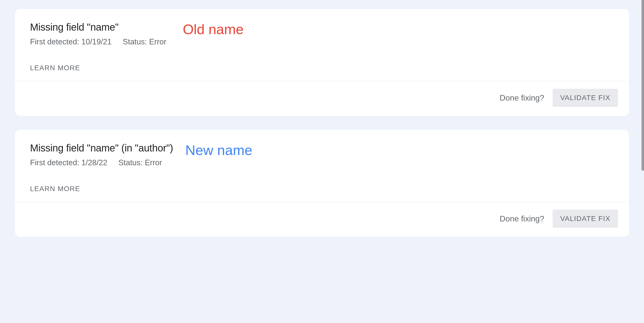  I want to click on annotation-new-name: New name, so click(219, 150).